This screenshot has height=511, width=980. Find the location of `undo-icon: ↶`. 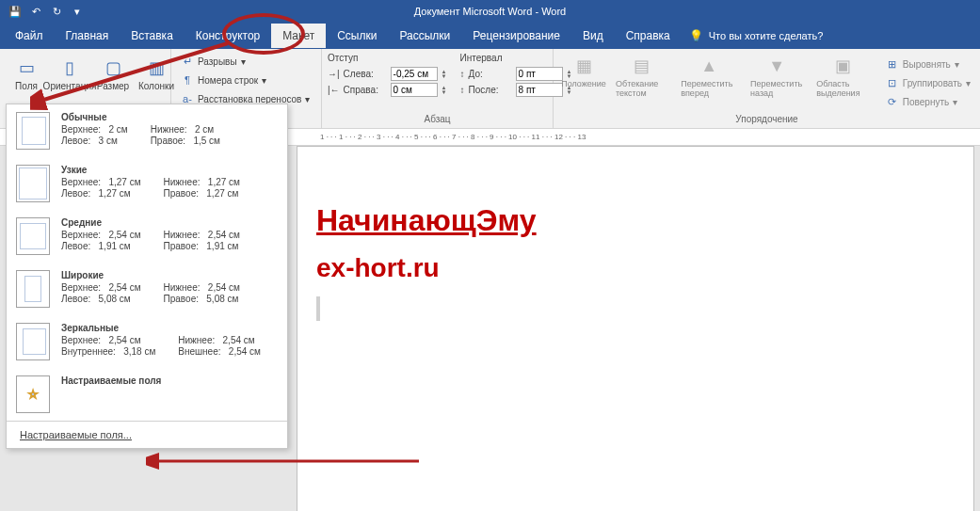

undo-icon: ↶ is located at coordinates (36, 11).